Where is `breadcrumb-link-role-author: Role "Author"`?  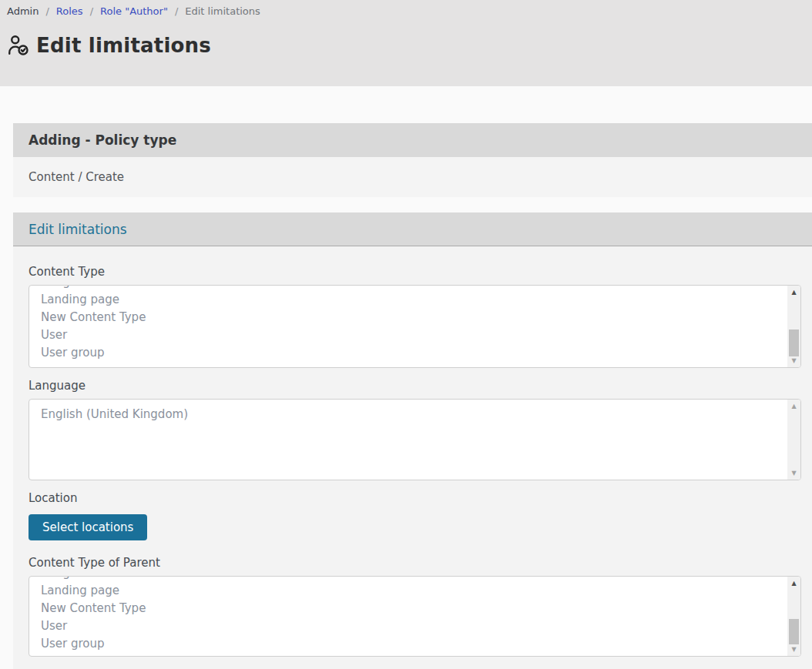
breadcrumb-link-role-author: Role "Author" is located at coordinates (134, 11).